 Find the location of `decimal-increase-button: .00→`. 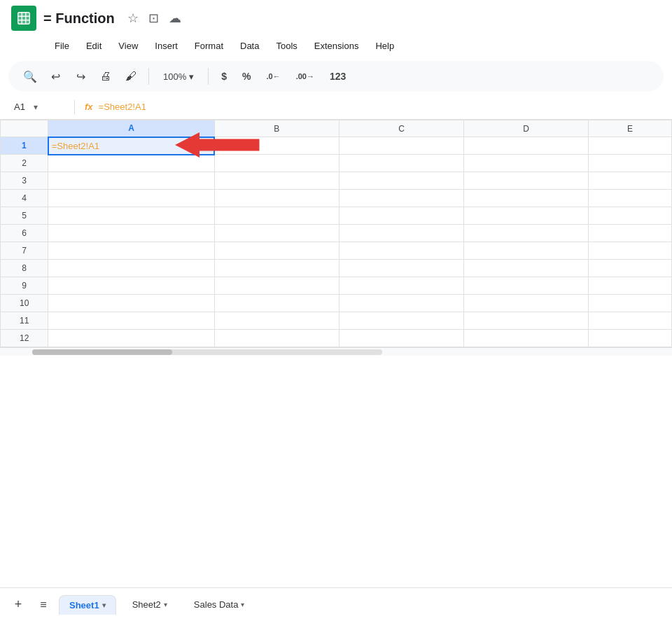

decimal-increase-button: .00→ is located at coordinates (305, 76).